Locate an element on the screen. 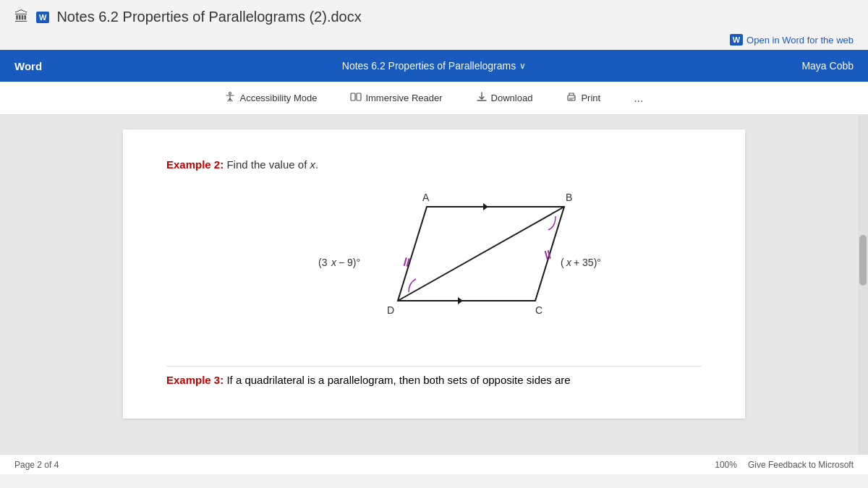 This screenshot has height=488, width=868. svg-text: − 9)° is located at coordinates (349, 262).